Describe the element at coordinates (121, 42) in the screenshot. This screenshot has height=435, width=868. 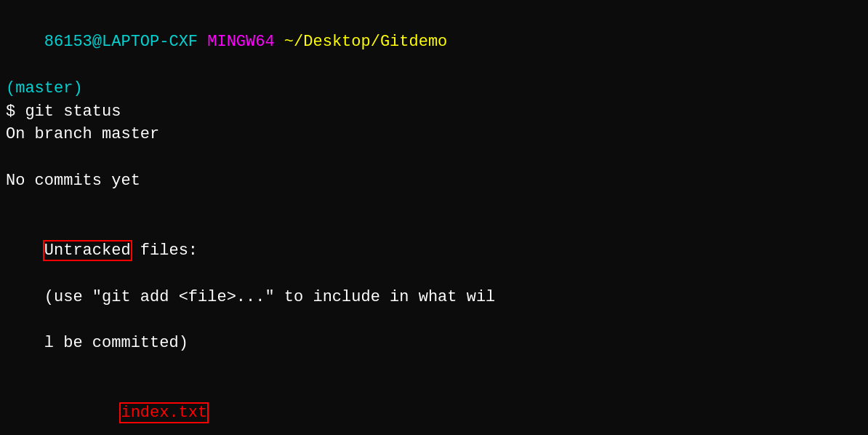
I see `prompt-user: 86153@LAPTOP-CXF` at that location.